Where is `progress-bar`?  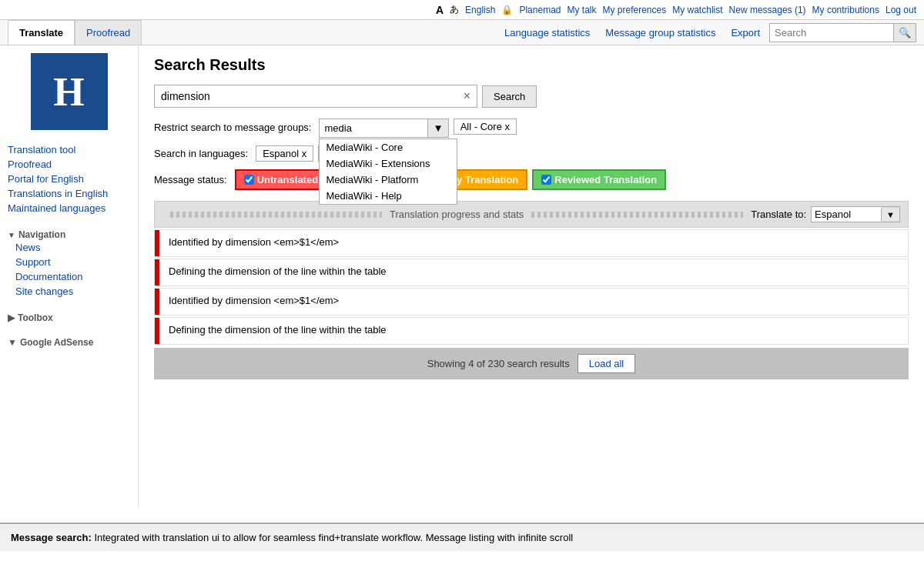 progress-bar is located at coordinates (276, 215).